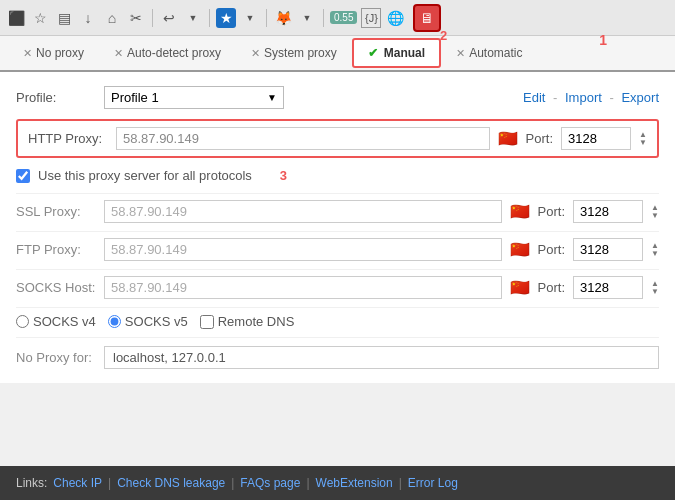  I want to click on toolbar-separator, so click(152, 18).